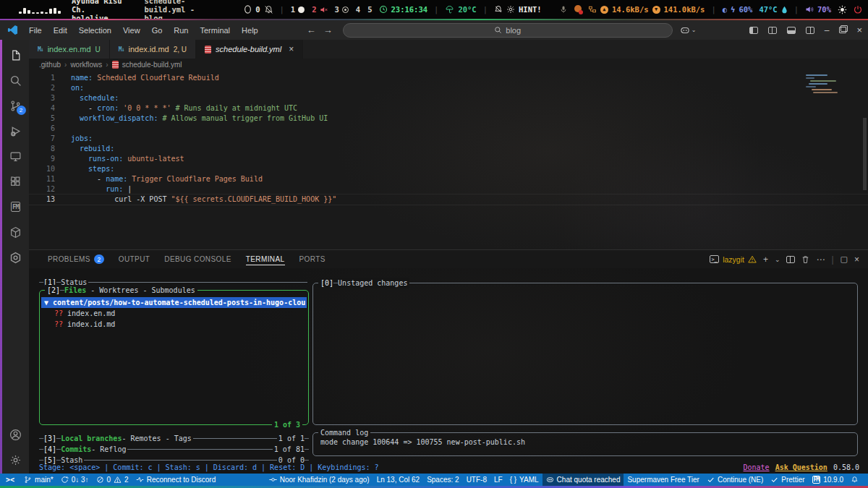  Describe the element at coordinates (578, 9) in the screenshot. I see `discord-status-icon` at that location.